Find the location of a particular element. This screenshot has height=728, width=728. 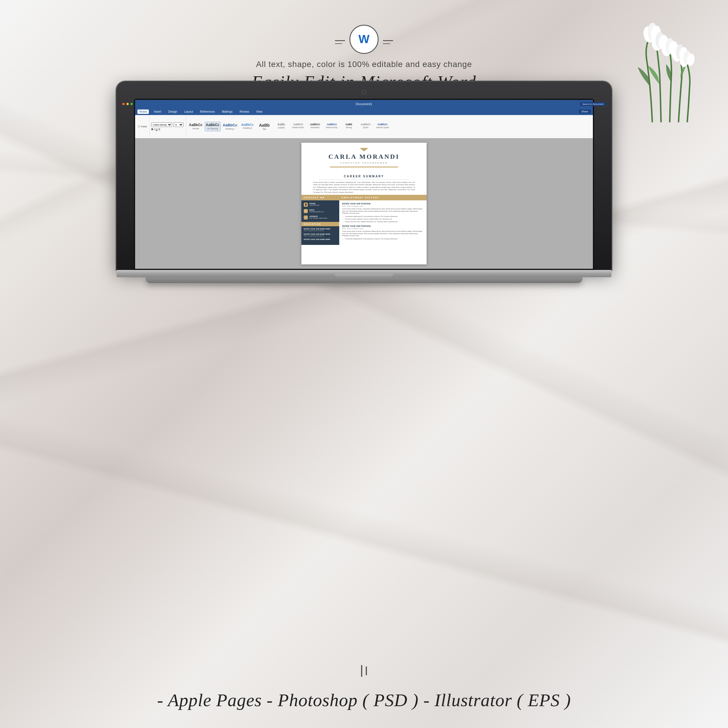

resume-name: CARLA MORANDI is located at coordinates (364, 157).